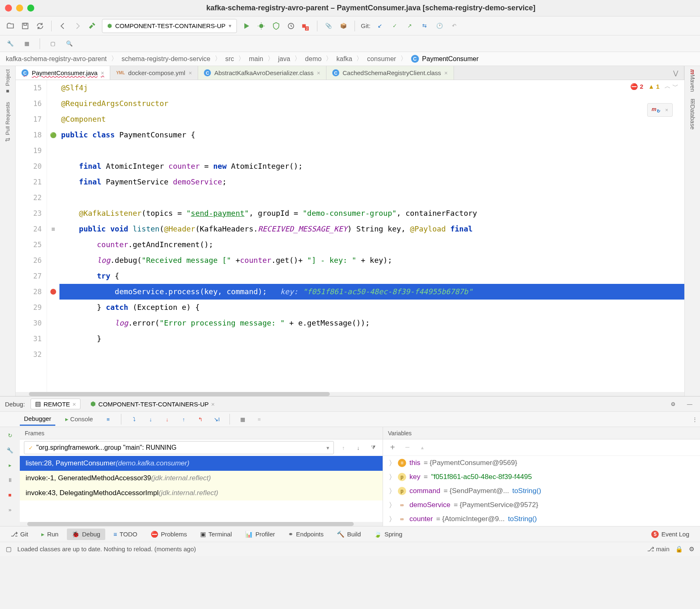 The width and height of the screenshot is (700, 609). Describe the element at coordinates (20, 8) in the screenshot. I see `traffic-lights` at that location.